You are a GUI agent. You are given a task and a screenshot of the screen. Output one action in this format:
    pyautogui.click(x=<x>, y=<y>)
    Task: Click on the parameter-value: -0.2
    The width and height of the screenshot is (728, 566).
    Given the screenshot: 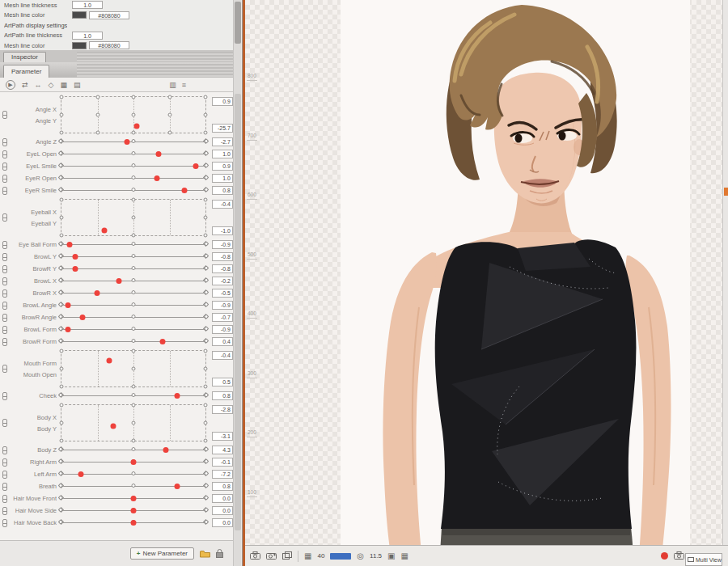 What is the action you would take?
    pyautogui.click(x=222, y=281)
    